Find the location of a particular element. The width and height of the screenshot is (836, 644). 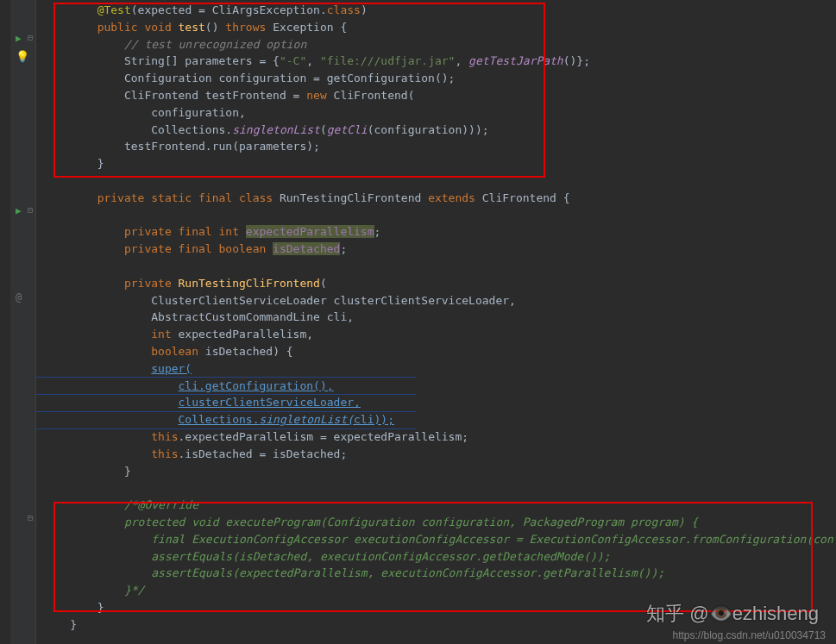

code-line: // test unrecognized option is located at coordinates (437, 45).